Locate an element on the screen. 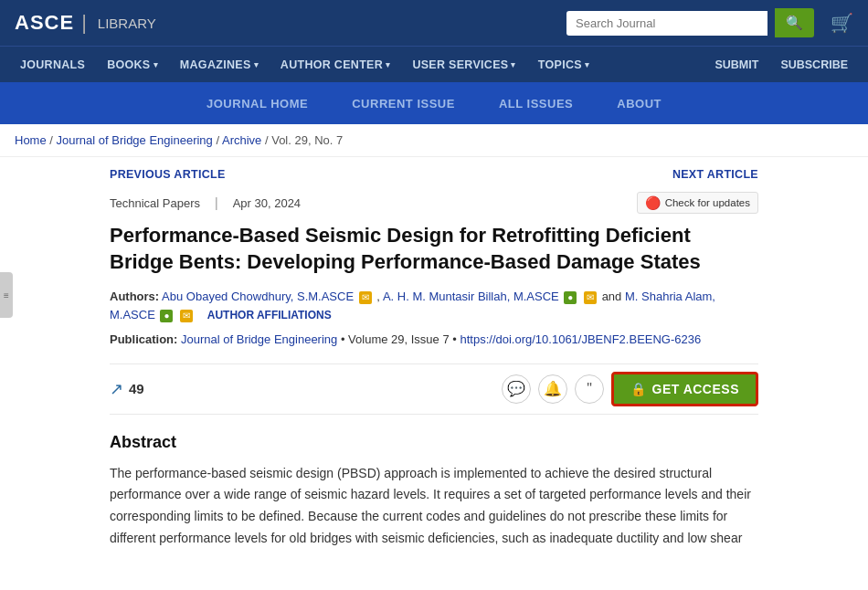  nav-author-center: AUTHOR CENTER ▾ is located at coordinates (336, 65).